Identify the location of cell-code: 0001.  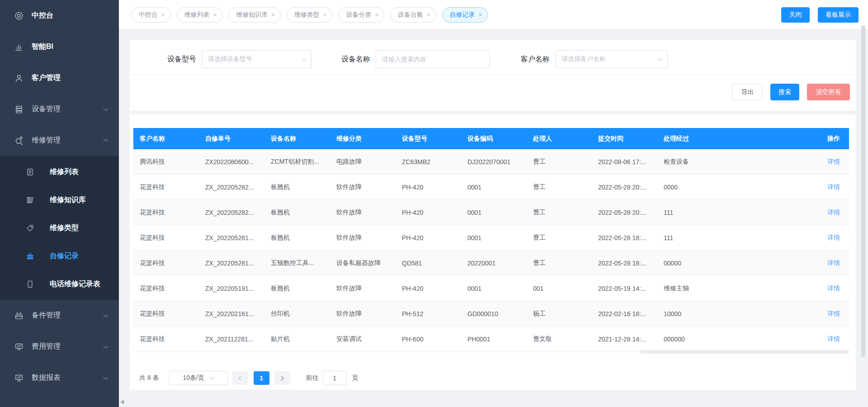
(494, 289).